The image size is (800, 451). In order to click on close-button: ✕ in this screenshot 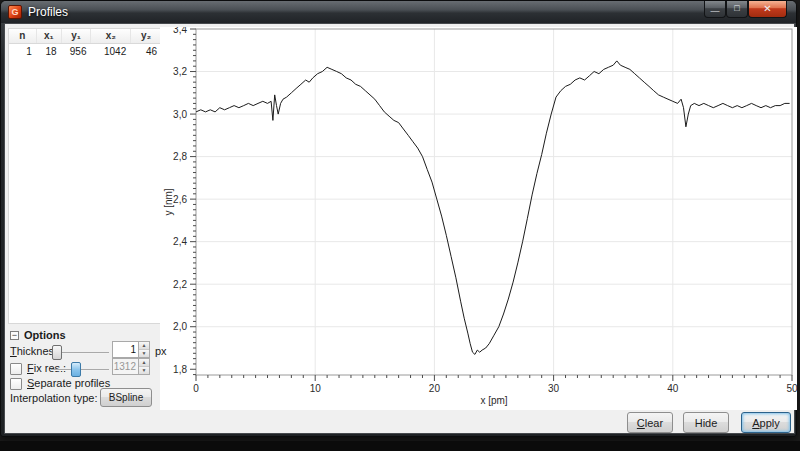, I will do `click(768, 10)`.